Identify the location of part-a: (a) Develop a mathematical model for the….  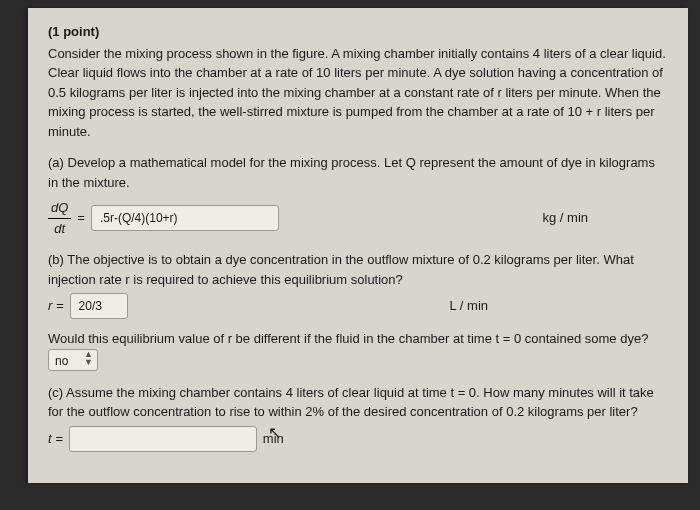
(358, 196).